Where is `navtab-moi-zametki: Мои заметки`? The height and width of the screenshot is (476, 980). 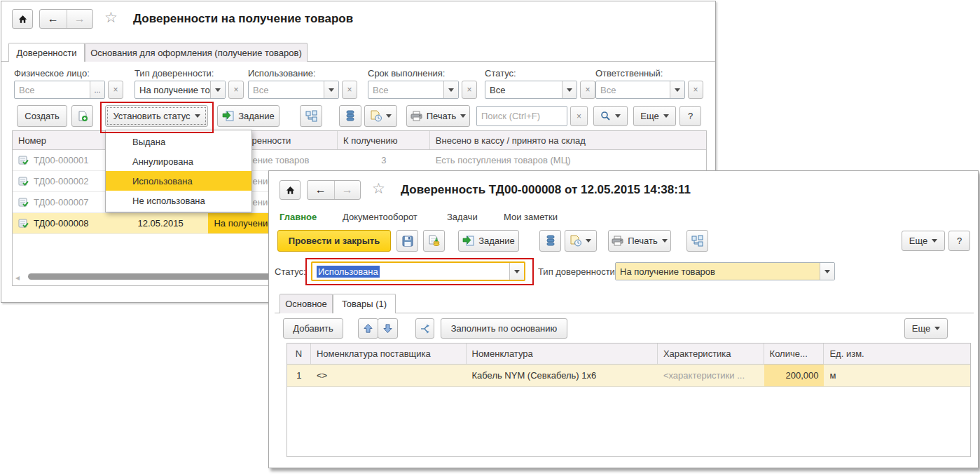
navtab-moi-zametki: Мои заметки is located at coordinates (531, 217).